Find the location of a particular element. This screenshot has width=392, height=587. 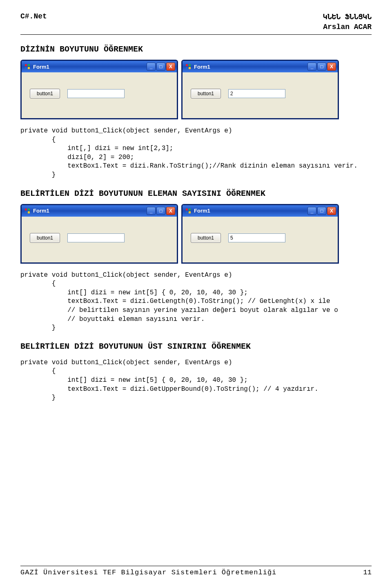

section2-title: BELİRTİLEN DİZİ BOYUTUNUN ELEMAN SAYISIN… is located at coordinates (196, 194).